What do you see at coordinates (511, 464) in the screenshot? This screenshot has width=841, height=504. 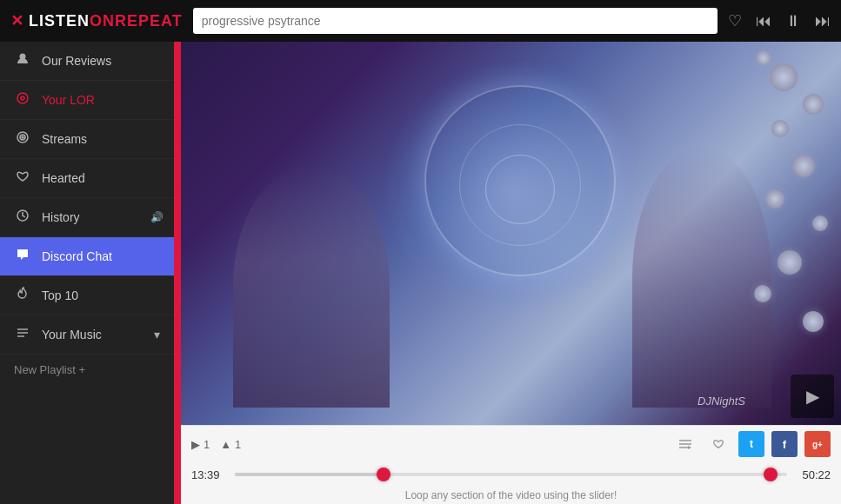 I see `player-area: ▶ 1 ▲ 1` at bounding box center [511, 464].